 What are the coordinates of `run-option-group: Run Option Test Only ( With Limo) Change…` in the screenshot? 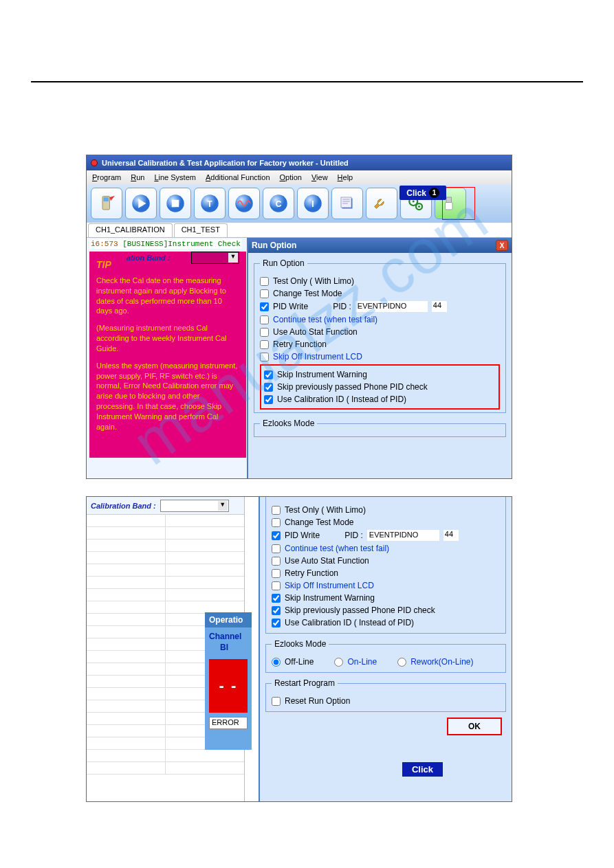 It's located at (380, 335).